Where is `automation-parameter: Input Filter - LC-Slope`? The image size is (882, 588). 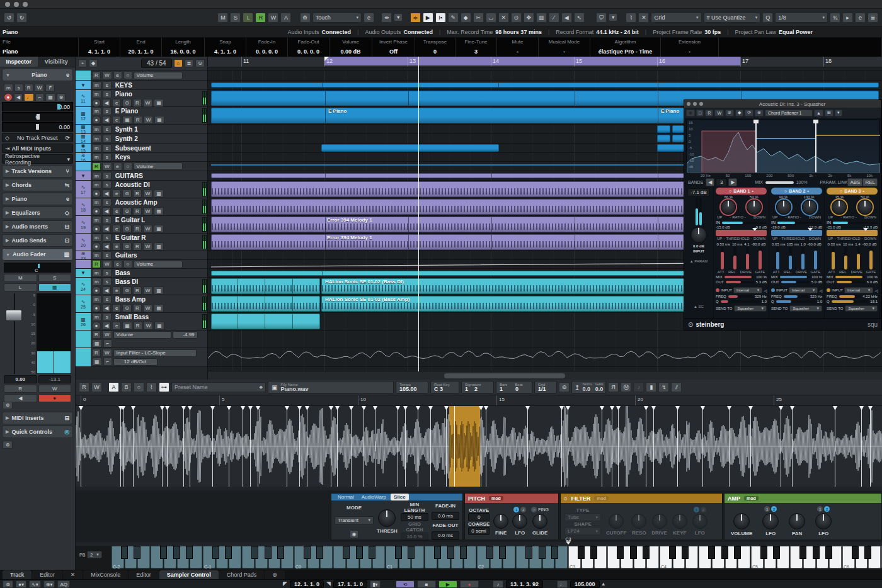
automation-parameter: Input Filter - LC-Slope is located at coordinates (155, 353).